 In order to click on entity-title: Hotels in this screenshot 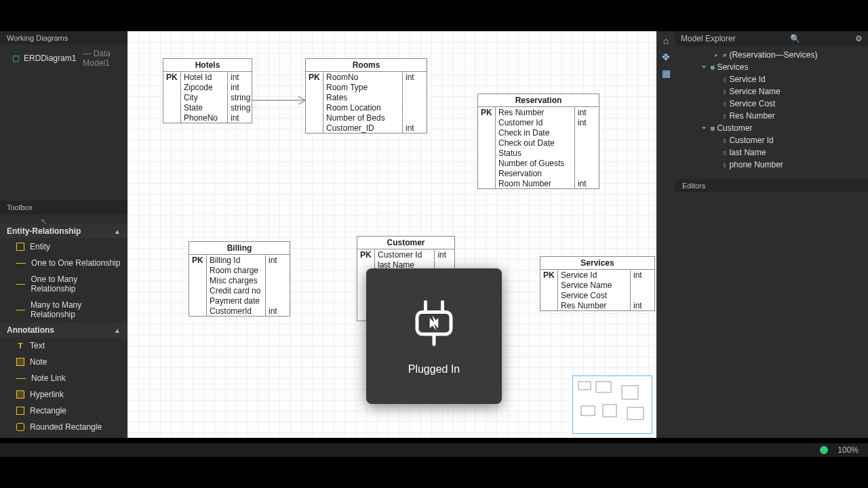, I will do `click(208, 65)`.